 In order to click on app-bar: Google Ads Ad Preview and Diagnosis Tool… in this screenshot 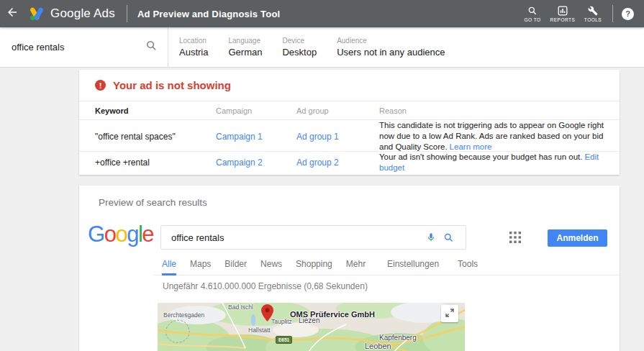, I will do `click(322, 14)`.